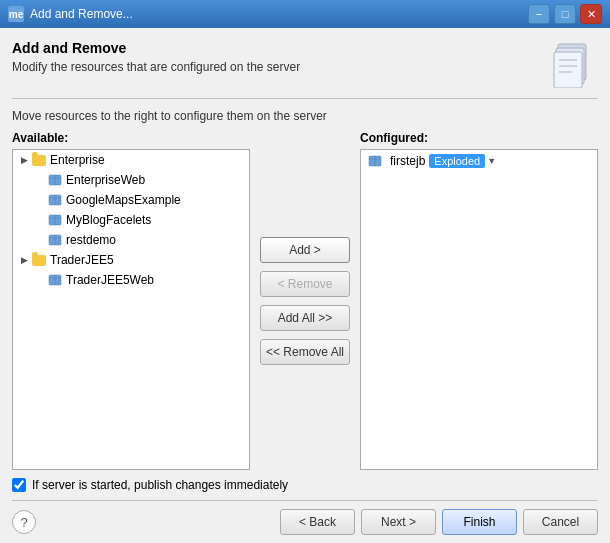 Image resolution: width=610 pixels, height=543 pixels. What do you see at coordinates (305, 284) in the screenshot?
I see `remove-button: < Remove` at bounding box center [305, 284].